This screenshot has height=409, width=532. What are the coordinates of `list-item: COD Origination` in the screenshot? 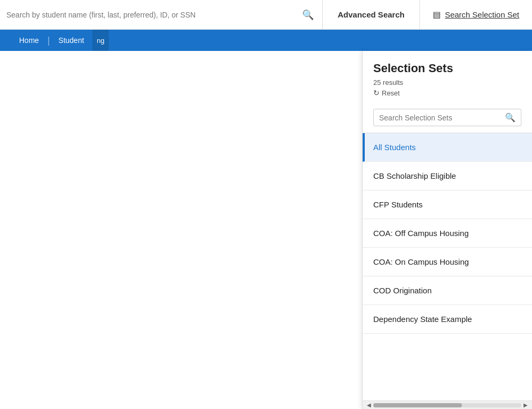 It's located at (447, 291).